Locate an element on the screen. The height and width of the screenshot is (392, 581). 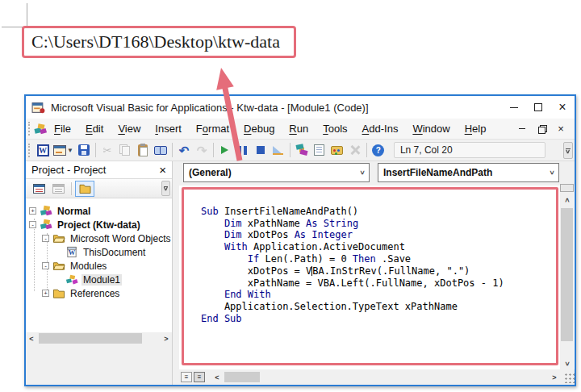
code-line: Dim xPathName As String is located at coordinates (378, 224).